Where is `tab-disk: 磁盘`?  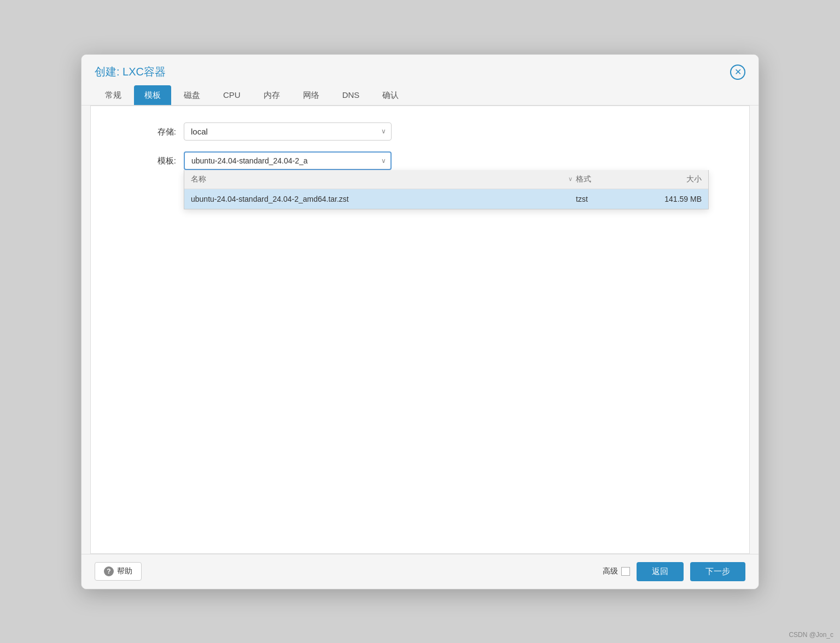 tab-disk: 磁盘 is located at coordinates (192, 95).